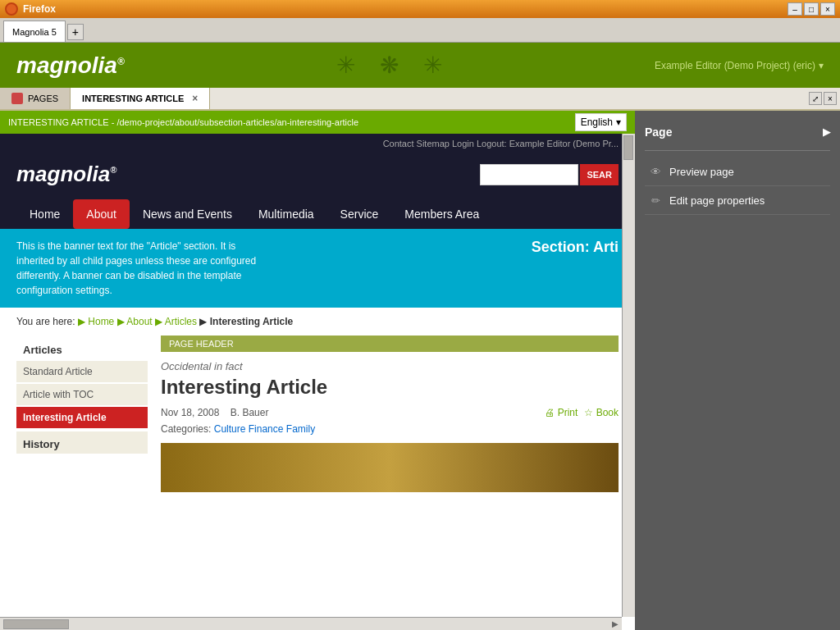 This screenshot has width=840, height=630. I want to click on nav-about: About, so click(102, 214).